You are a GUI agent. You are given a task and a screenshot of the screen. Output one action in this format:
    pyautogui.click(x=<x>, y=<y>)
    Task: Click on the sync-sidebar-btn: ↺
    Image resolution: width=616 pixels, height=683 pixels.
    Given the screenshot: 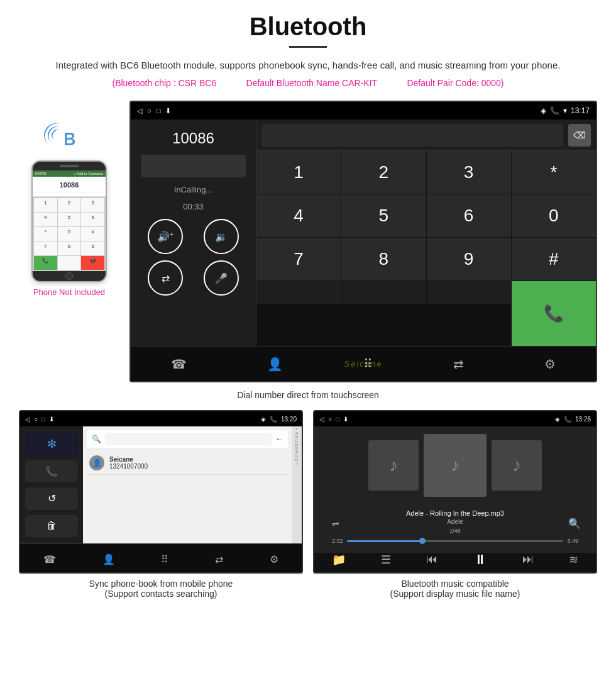 What is the action you would take?
    pyautogui.click(x=52, y=499)
    